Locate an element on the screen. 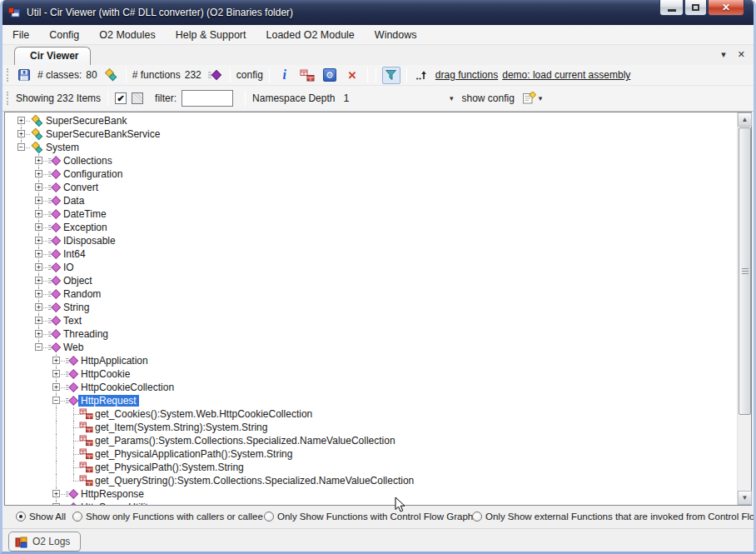  tree-row: + IDisposable is located at coordinates (371, 241).